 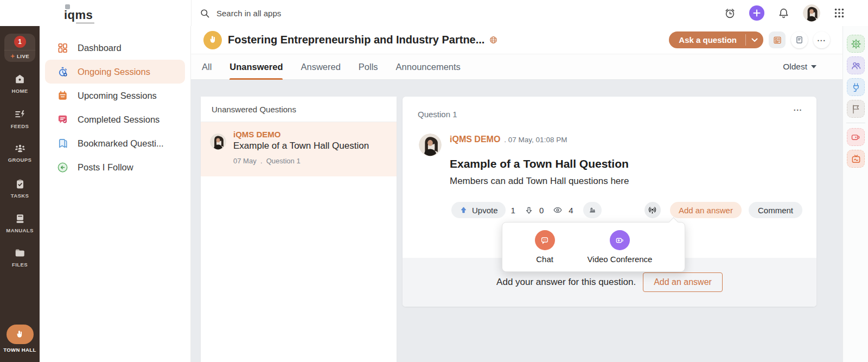 I want to click on live-sessions-tile: 1 LIVE, so click(x=20, y=48).